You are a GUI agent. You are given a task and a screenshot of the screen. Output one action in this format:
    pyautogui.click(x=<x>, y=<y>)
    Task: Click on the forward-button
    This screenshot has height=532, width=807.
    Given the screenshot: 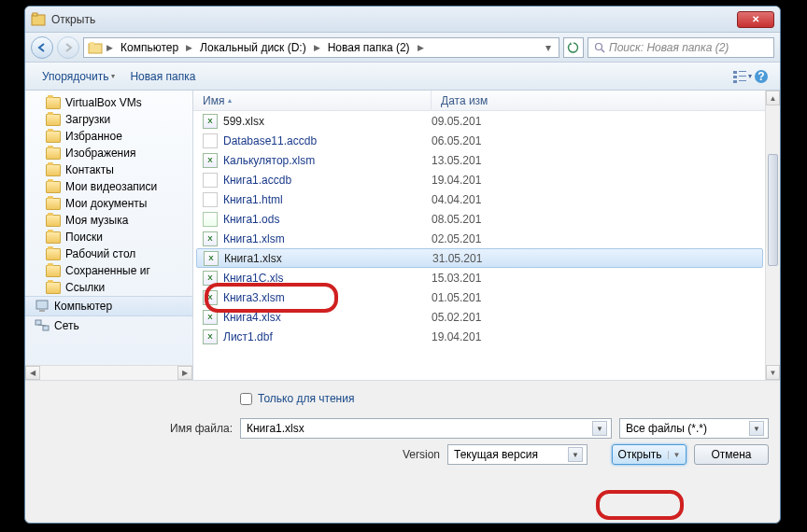 What is the action you would take?
    pyautogui.click(x=68, y=48)
    